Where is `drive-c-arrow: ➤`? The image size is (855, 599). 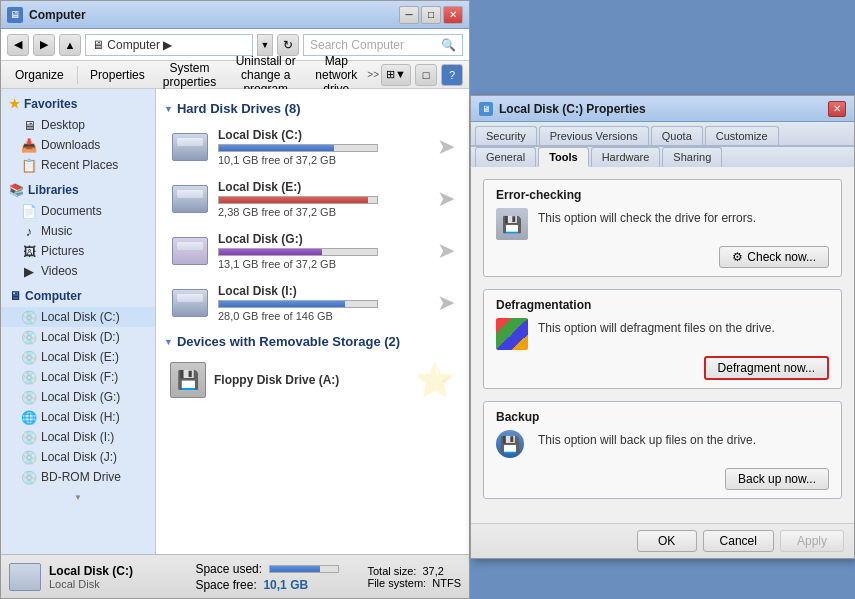 drive-c-arrow: ➤ is located at coordinates (446, 147).